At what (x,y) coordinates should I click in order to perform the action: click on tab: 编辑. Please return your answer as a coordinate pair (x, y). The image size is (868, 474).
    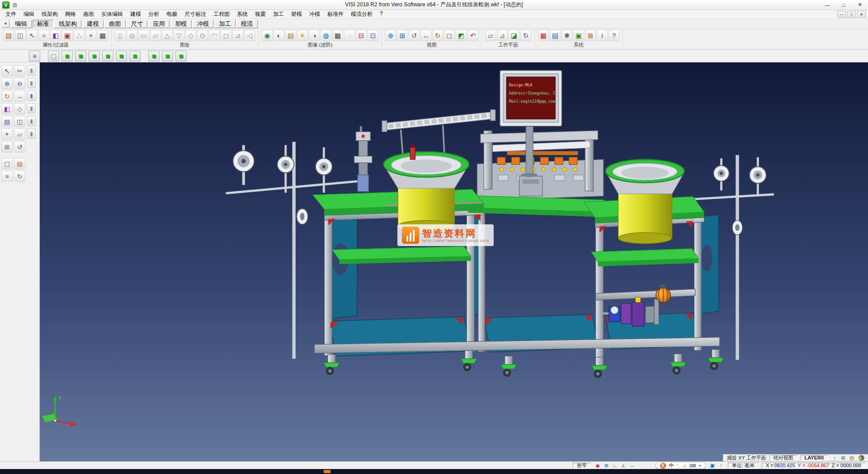
    Looking at the image, I should click on (21, 24).